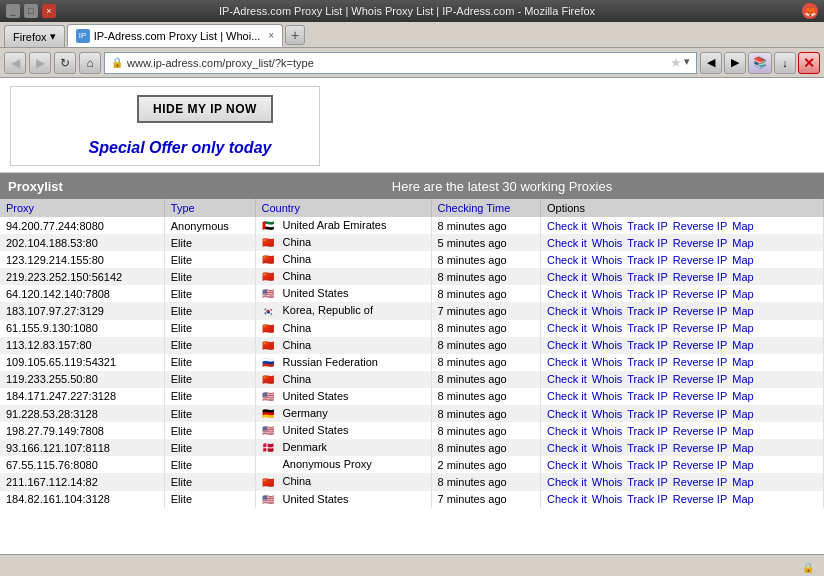 This screenshot has height=576, width=824. Describe the element at coordinates (711, 63) in the screenshot. I see `go-back-toolbar: ◀` at that location.